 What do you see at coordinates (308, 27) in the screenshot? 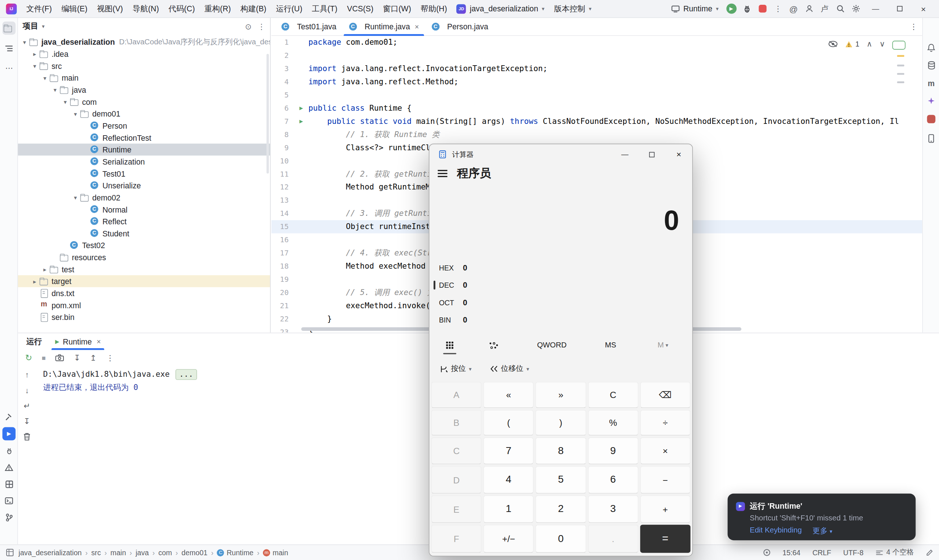
I see `editor-tab: Test01.java` at bounding box center [308, 27].